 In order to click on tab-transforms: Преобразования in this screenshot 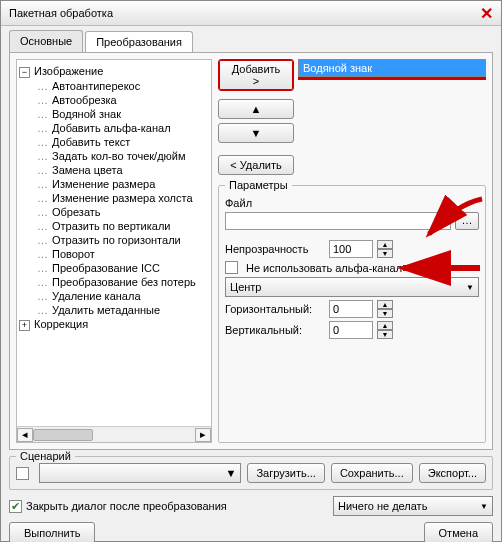, I will do `click(139, 42)`.